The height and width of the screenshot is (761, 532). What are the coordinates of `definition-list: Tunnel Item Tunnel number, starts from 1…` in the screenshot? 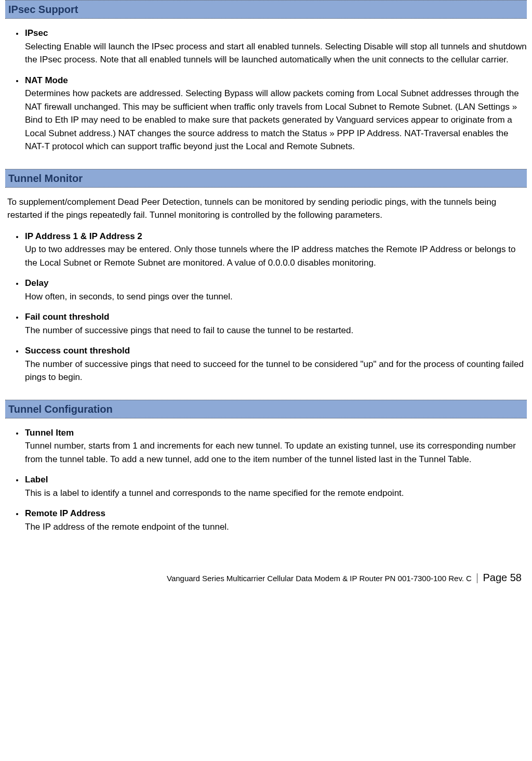 It's located at (266, 480).